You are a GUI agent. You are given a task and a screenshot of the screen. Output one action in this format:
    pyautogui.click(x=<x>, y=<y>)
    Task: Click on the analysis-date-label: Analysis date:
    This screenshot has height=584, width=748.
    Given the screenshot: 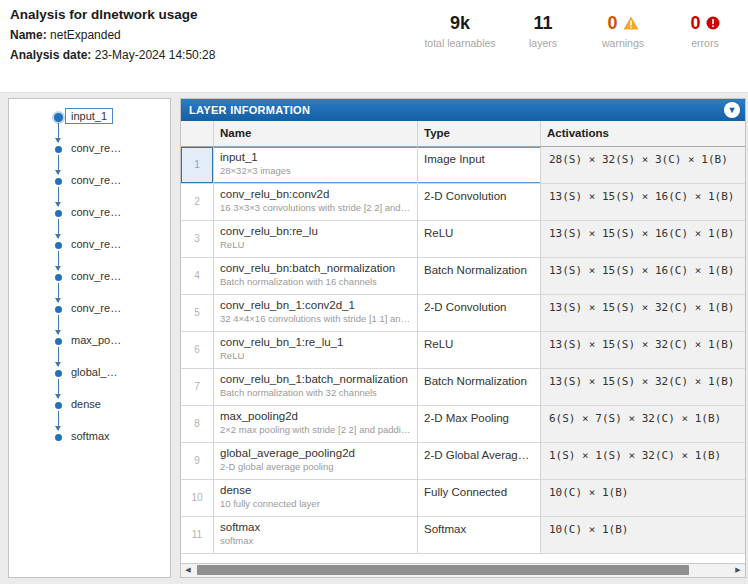 What is the action you would take?
    pyautogui.click(x=50, y=55)
    